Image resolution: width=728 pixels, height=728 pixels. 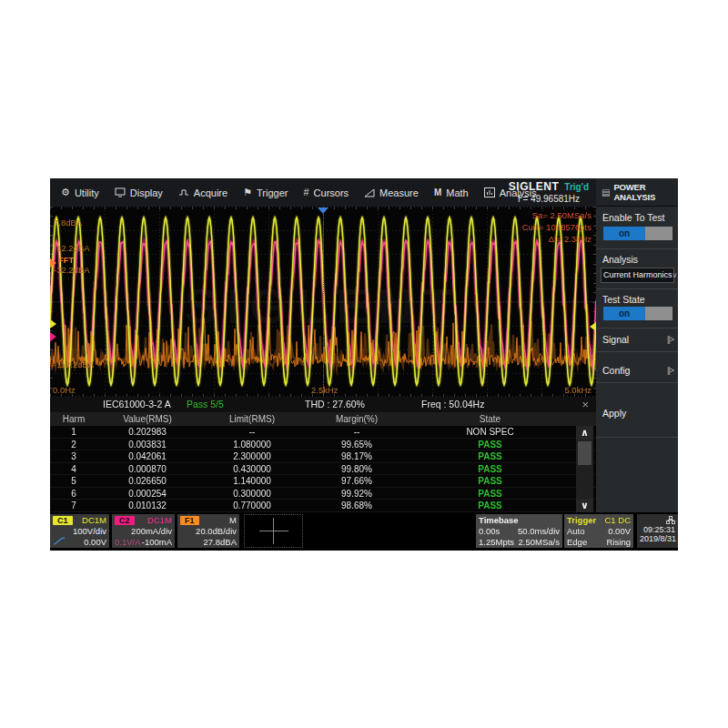 What do you see at coordinates (577, 187) in the screenshot?
I see `trigger-status: Trig'd` at bounding box center [577, 187].